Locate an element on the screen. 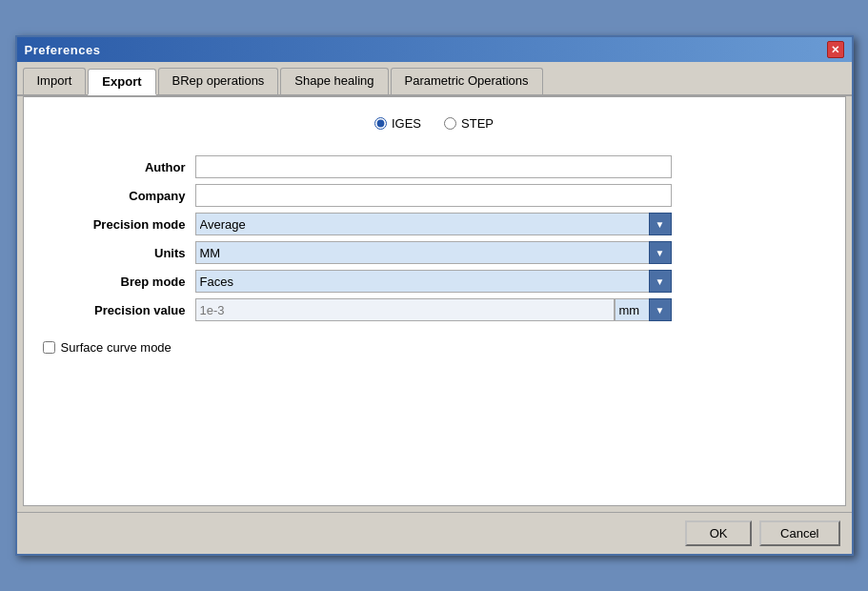 This screenshot has width=868, height=591. radio-step: STEP is located at coordinates (469, 124).